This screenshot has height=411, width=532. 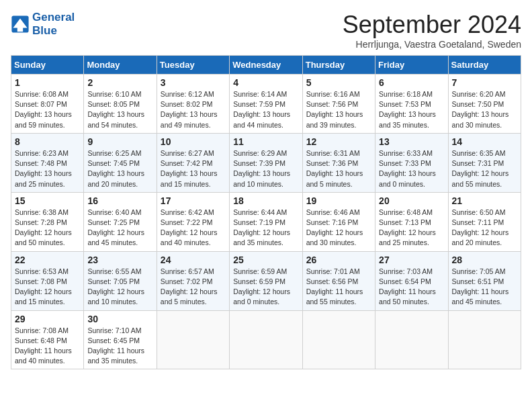 What do you see at coordinates (47, 83) in the screenshot?
I see `day-number: 1` at bounding box center [47, 83].